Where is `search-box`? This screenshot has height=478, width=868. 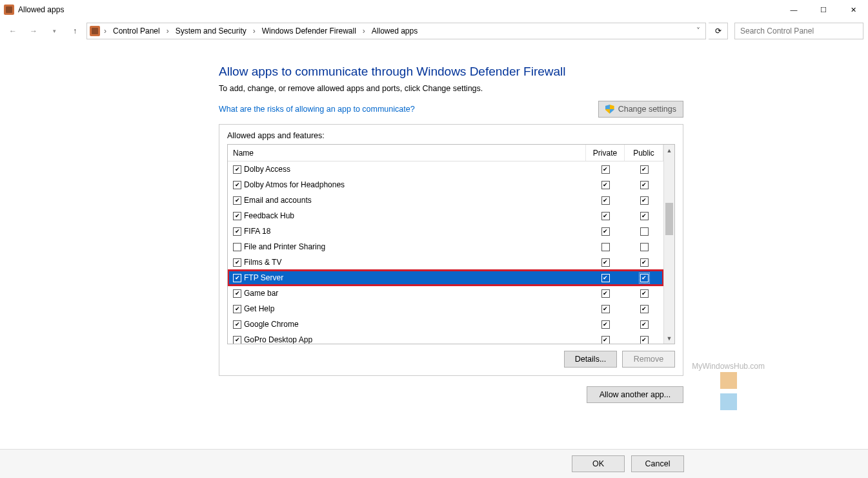
search-box is located at coordinates (799, 31).